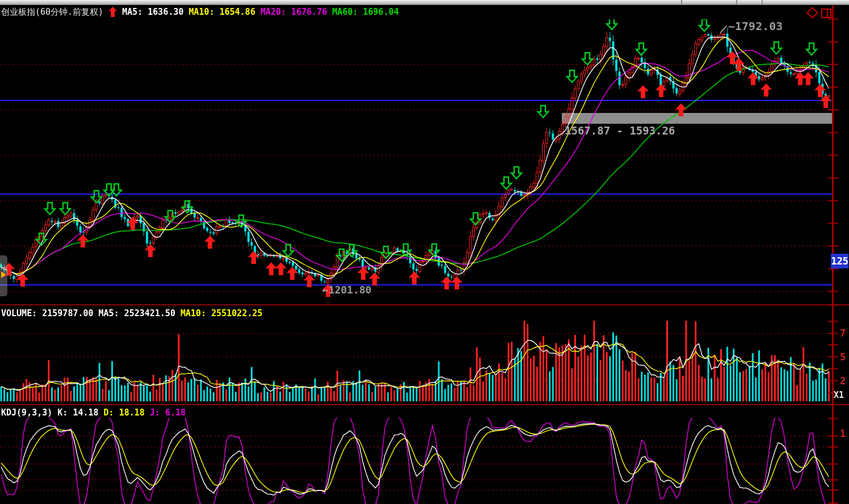 Image resolution: width=849 pixels, height=504 pixels. I want to click on ma10-value: MA10: 1654.86, so click(222, 12).